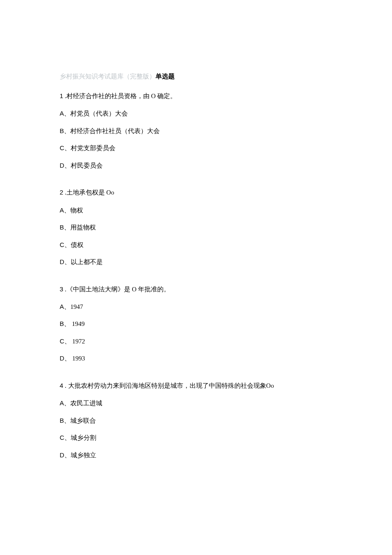  I want to click on question-text: .土地承包权是 Oo, so click(89, 192).